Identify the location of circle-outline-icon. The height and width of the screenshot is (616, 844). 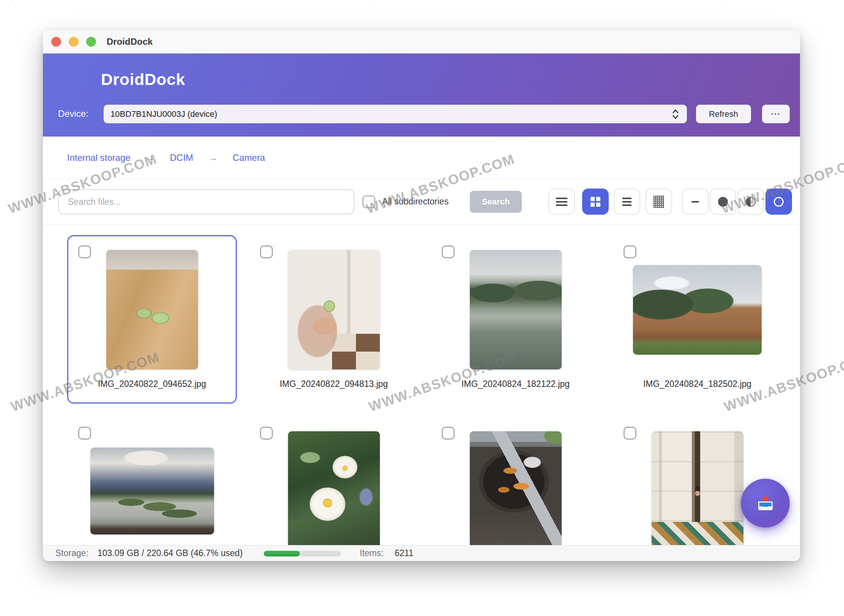
(779, 202).